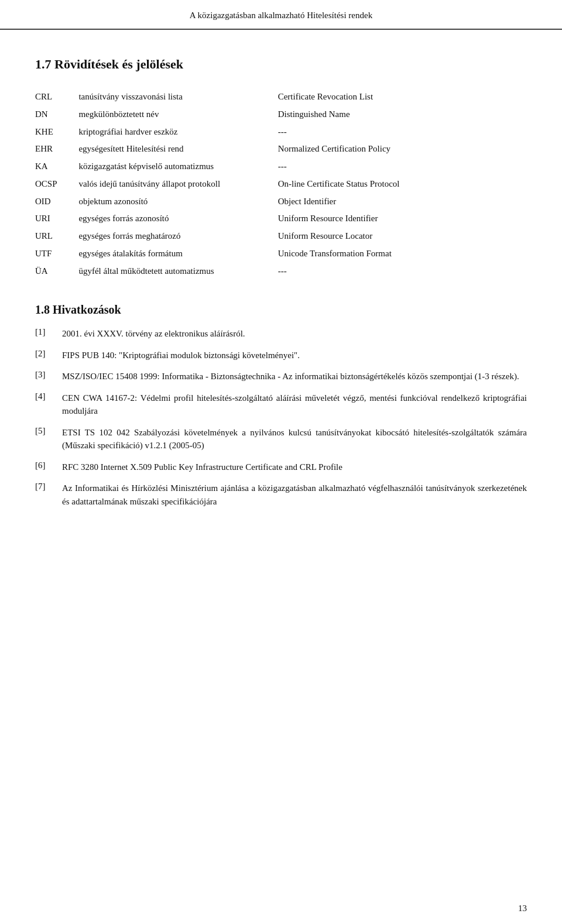  I want to click on abbrev-row: OIDobjektum azonosítóObject Identifier, so click(281, 202).